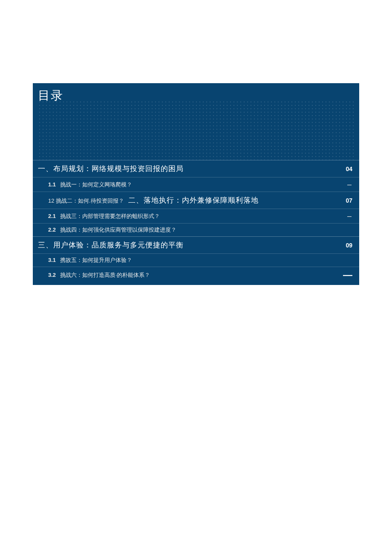 The image size is (392, 555). Describe the element at coordinates (196, 284) in the screenshot. I see `bottom-padding` at that location.